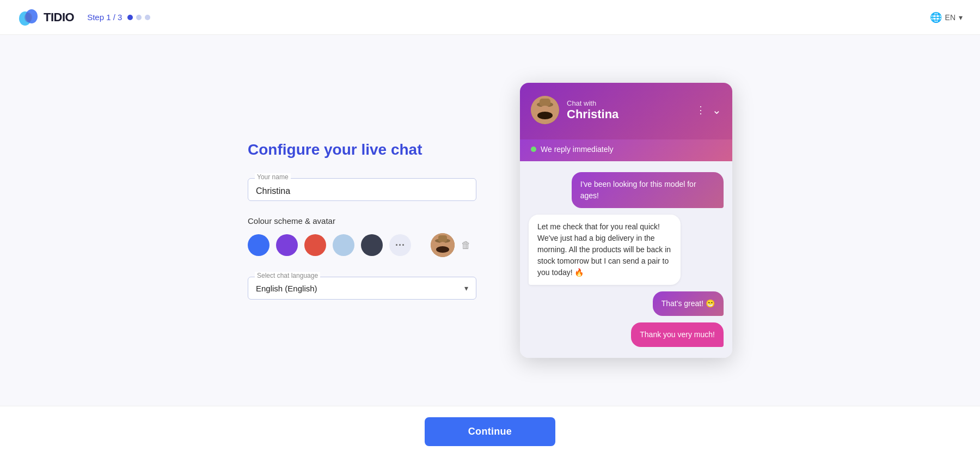 The image size is (980, 457). I want to click on name-input-wrapper: Your name, so click(362, 190).